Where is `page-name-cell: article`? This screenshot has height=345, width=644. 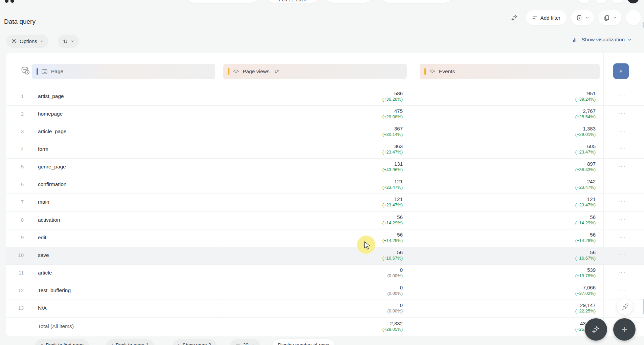 page-name-cell: article is located at coordinates (45, 273).